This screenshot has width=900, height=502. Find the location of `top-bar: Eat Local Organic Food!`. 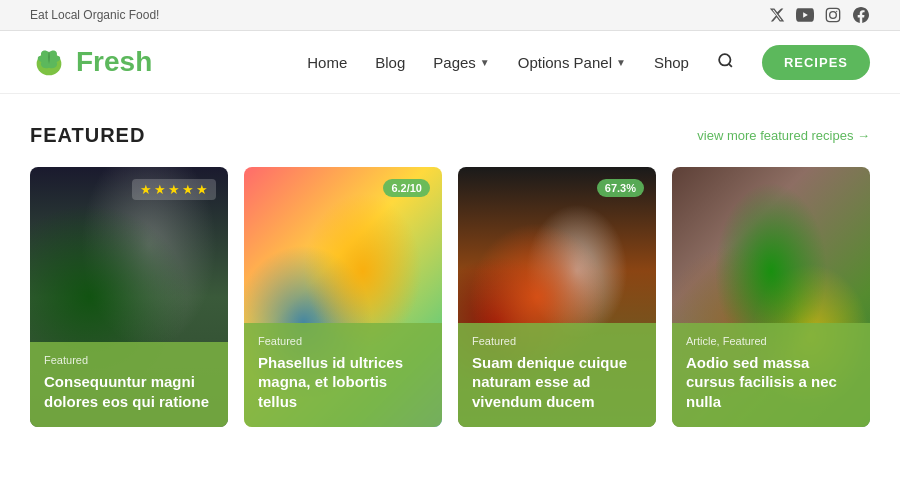

top-bar: Eat Local Organic Food! is located at coordinates (450, 16).